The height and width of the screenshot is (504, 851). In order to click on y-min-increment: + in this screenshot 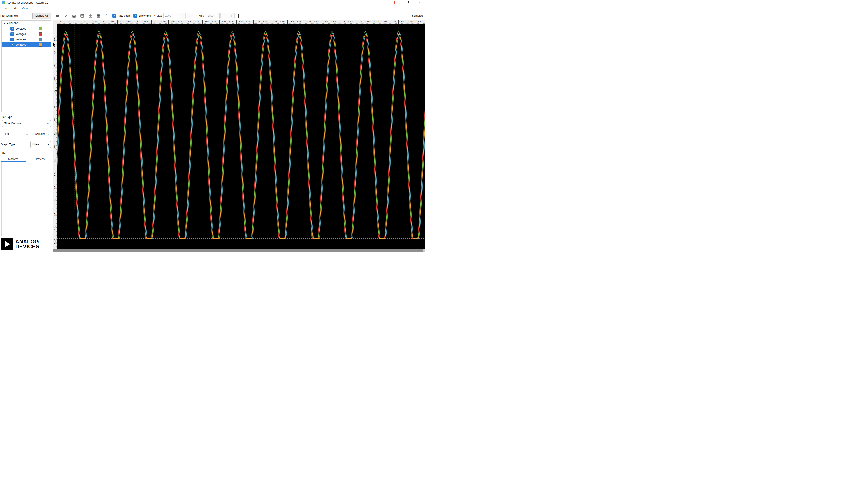, I will do `click(231, 16)`.